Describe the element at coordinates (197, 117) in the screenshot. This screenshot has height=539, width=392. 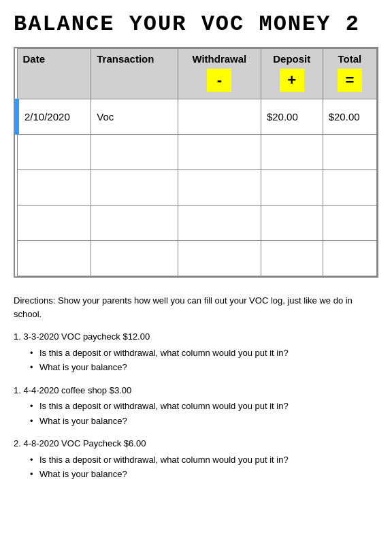
I see `table-row: 2/10/2020Voc$20.00$20.00` at that location.